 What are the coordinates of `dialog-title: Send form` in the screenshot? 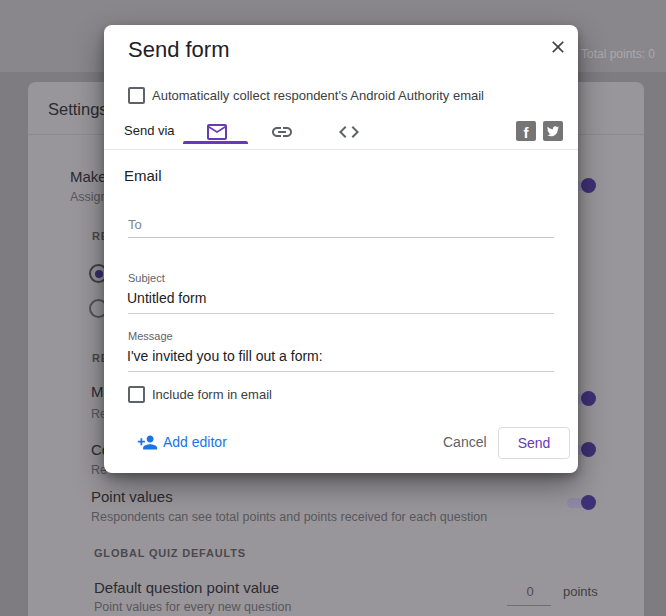 It's located at (179, 50).